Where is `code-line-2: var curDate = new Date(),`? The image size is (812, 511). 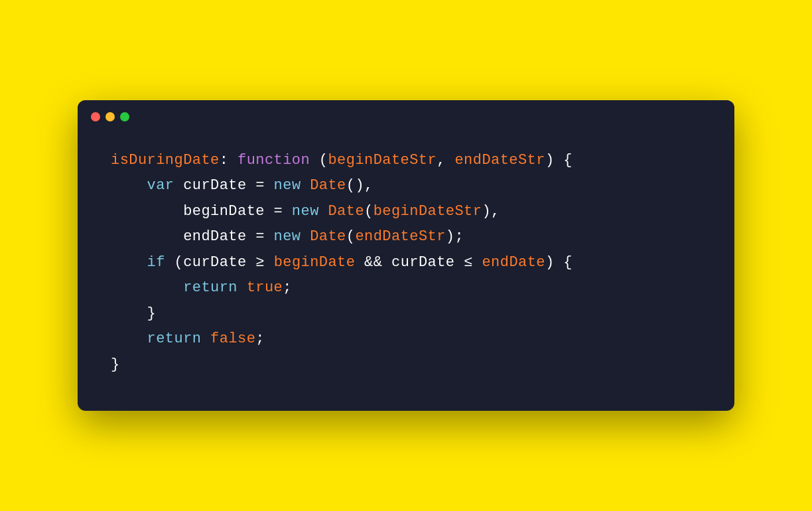 code-line-2: var curDate = new Date(), is located at coordinates (406, 186).